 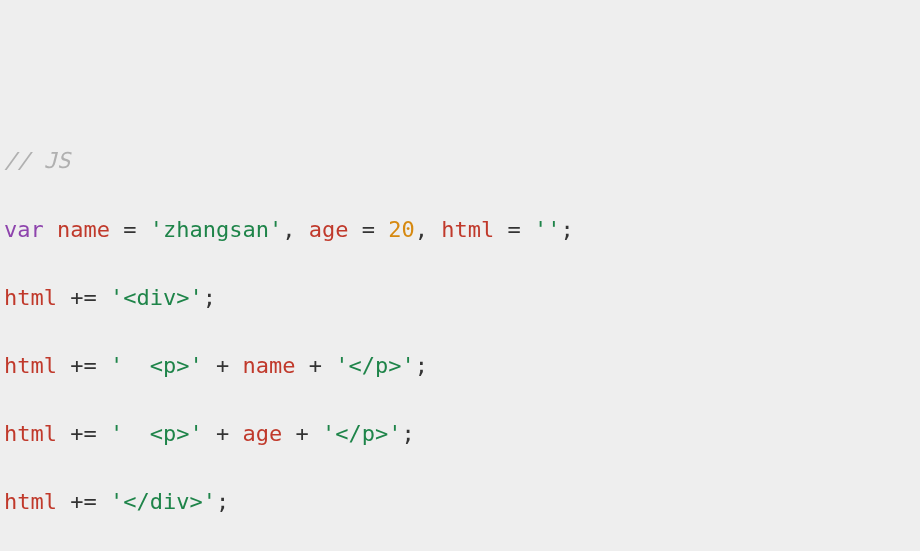 I want to click on string: '<div>', so click(x=156, y=298).